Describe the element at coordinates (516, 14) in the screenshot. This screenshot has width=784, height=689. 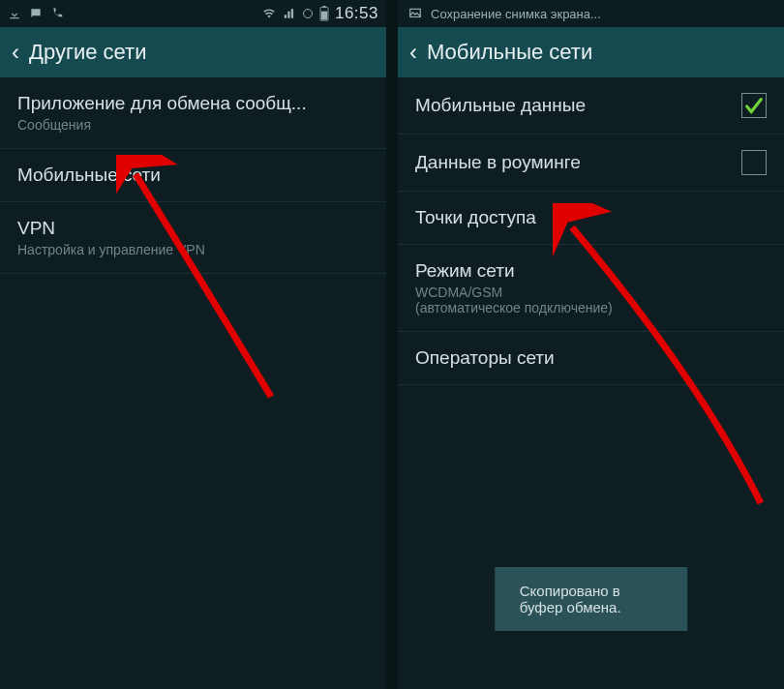
I see `notification-text: Сохранение снимка экрана...` at that location.